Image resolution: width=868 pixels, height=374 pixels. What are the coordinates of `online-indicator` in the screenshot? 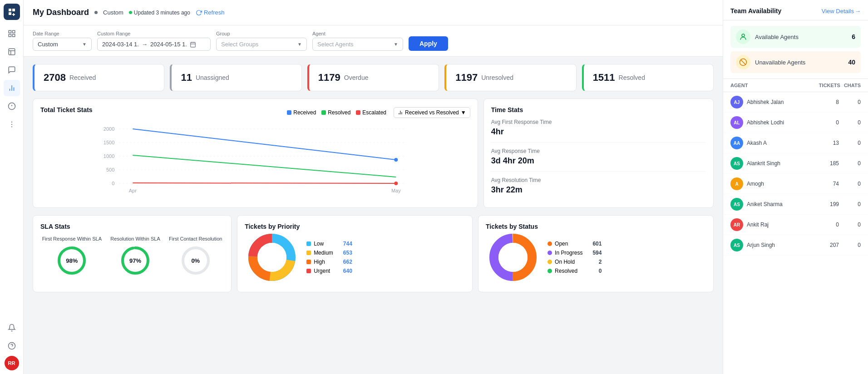 It's located at (131, 13).